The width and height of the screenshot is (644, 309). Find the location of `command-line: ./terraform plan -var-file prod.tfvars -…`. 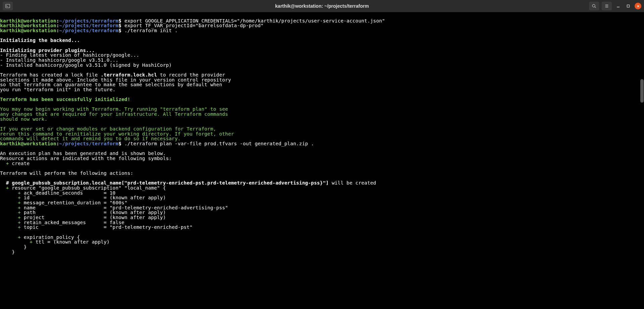

command-line: ./terraform plan -var-file prod.tfvars -… is located at coordinates (218, 144).